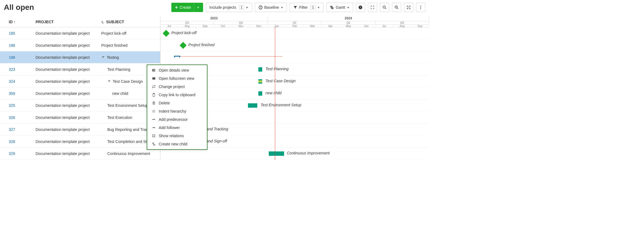 This screenshot has height=252, width=644. What do you see at coordinates (80, 57) in the screenshot?
I see `table-row: 188Documentation template projectTesting` at bounding box center [80, 57].